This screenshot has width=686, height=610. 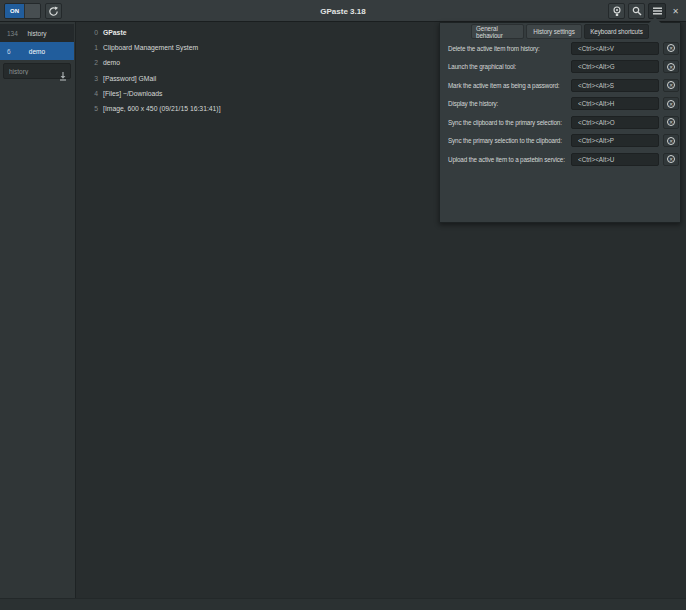 What do you see at coordinates (150, 48) in the screenshot?
I see `item-text: Clipboard Management System` at bounding box center [150, 48].